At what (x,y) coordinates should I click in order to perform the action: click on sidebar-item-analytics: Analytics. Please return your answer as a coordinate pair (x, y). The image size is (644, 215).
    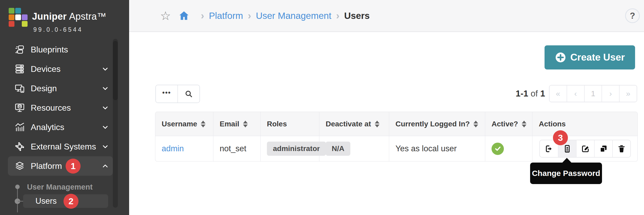
    Looking at the image, I should click on (60, 127).